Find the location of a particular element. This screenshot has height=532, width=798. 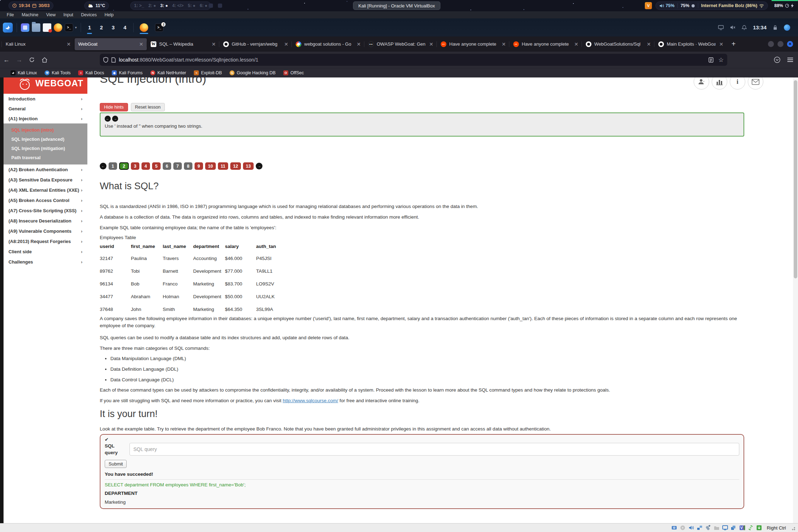

host-workspace-4: 4:</> is located at coordinates (178, 6).